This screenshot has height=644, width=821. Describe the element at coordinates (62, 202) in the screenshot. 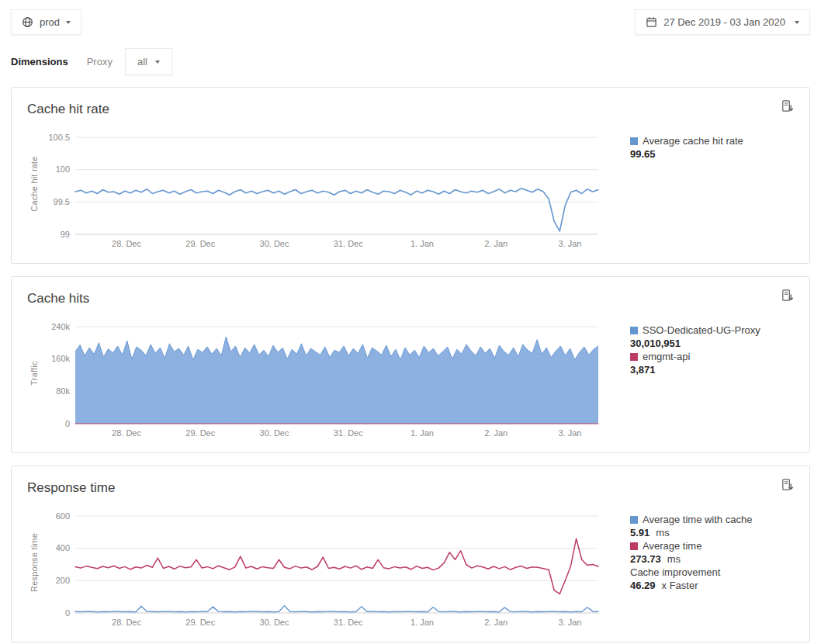

I see `y-tick-label: 99.5` at that location.